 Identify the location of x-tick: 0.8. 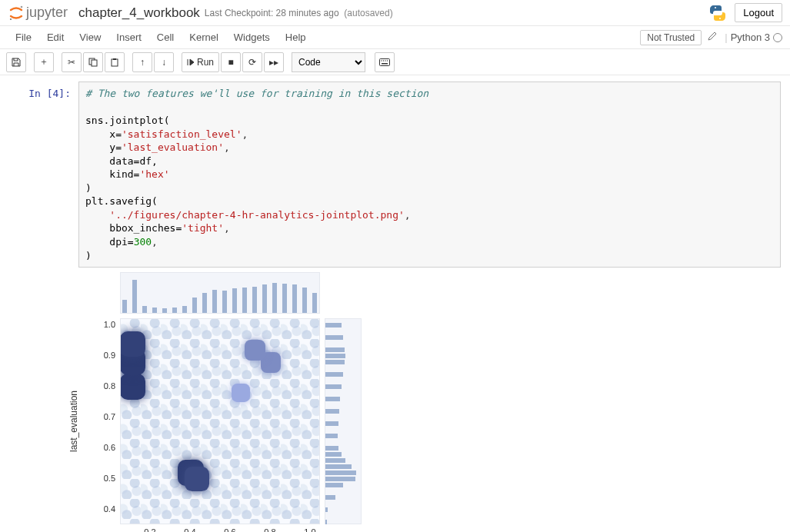
(269, 530).